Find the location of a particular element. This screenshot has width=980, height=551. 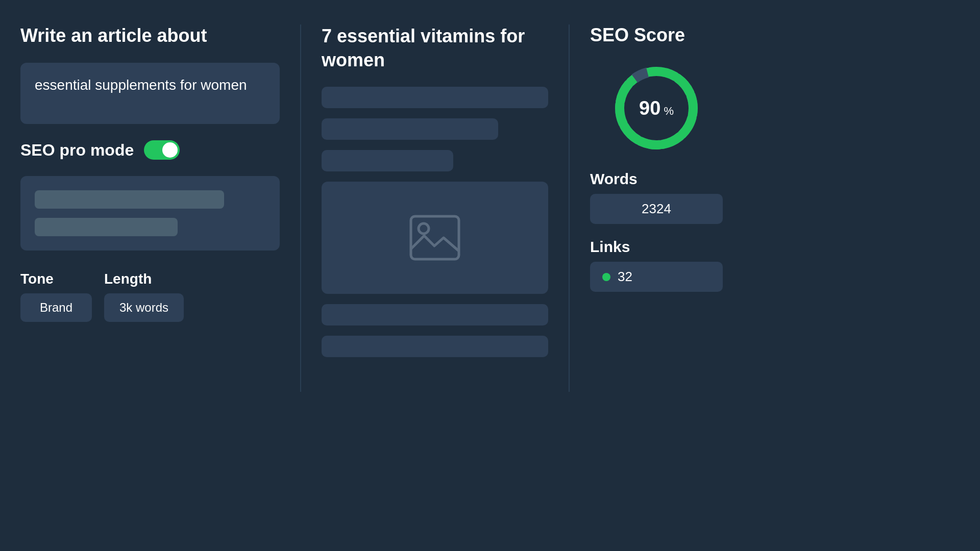

seo-mode-row: SEO pro mode is located at coordinates (150, 150).